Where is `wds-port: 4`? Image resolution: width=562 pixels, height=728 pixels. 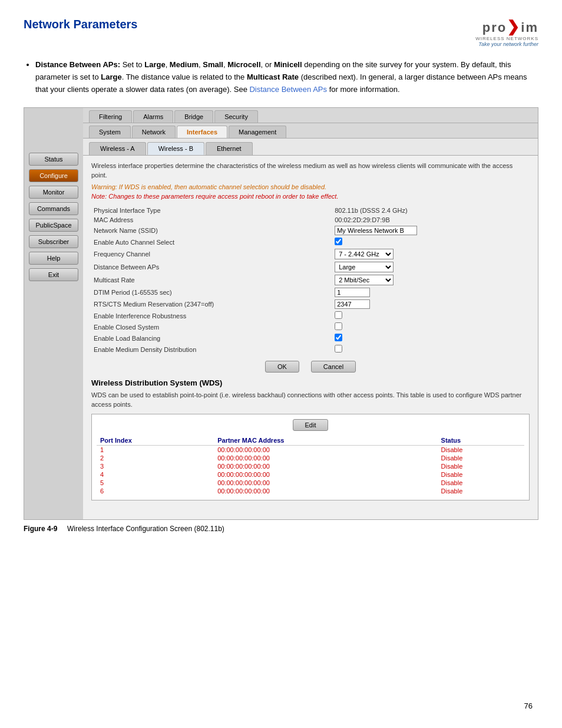
wds-port: 4 is located at coordinates (156, 475).